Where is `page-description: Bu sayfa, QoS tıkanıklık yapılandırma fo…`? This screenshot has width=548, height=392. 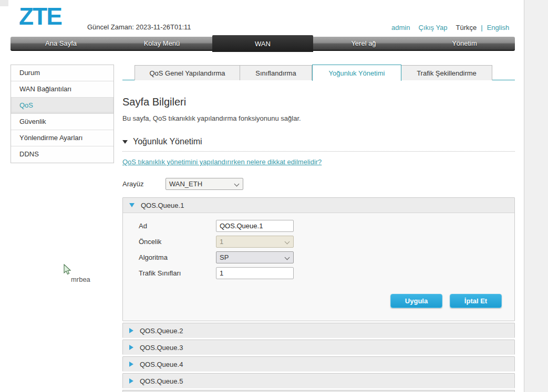 page-description: Bu sayfa, QoS tıkanıklık yapılandırma fo… is located at coordinates (318, 119).